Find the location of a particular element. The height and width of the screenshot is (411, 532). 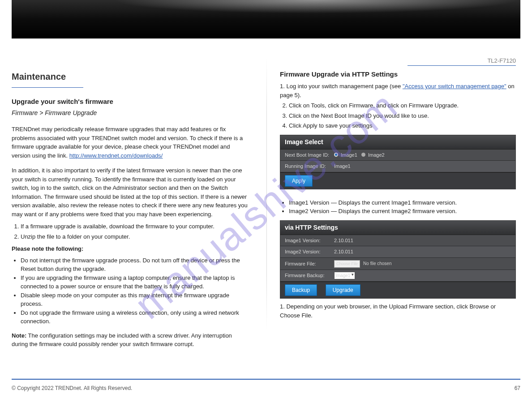

page-number: 67 is located at coordinates (518, 388).